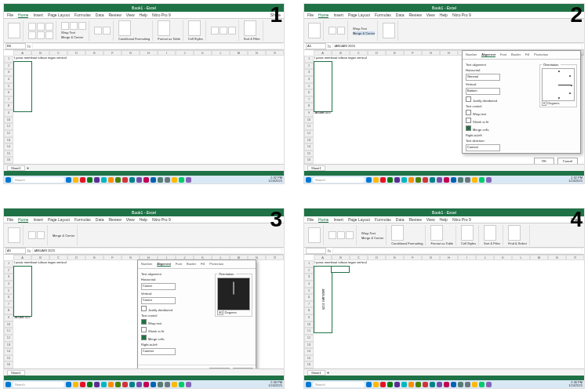 The height and width of the screenshot is (392, 588). What do you see at coordinates (41, 58) in the screenshot?
I see `cell-a1: I posis membuat tulisan tegov vertical` at bounding box center [41, 58].